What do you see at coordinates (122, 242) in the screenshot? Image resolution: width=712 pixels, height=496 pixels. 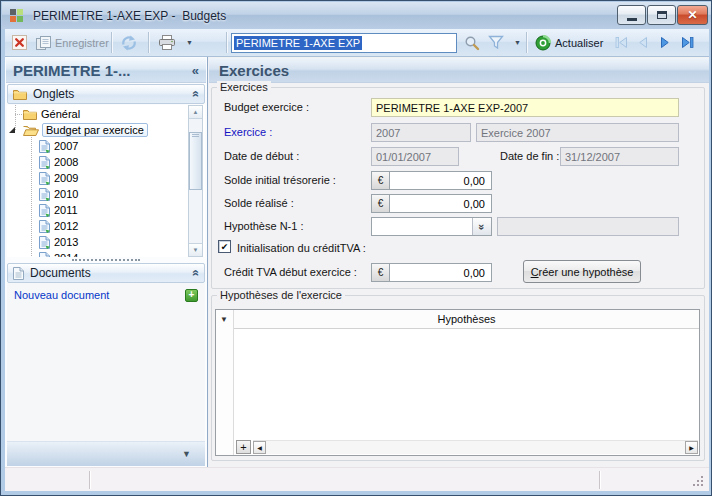 I see `tree-item-year: 2013` at bounding box center [122, 242].